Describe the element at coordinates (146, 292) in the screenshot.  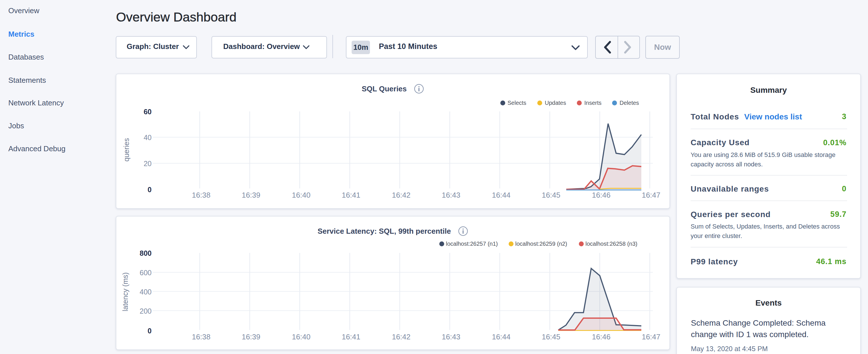
I see `svg-text: 400` at that location.